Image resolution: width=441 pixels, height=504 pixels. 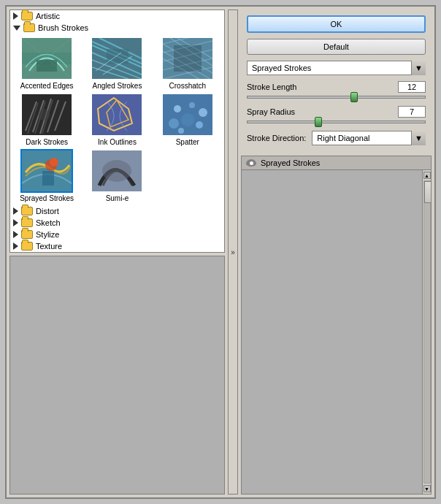 I want to click on layer-name: Sprayed Strokes, so click(x=291, y=163).